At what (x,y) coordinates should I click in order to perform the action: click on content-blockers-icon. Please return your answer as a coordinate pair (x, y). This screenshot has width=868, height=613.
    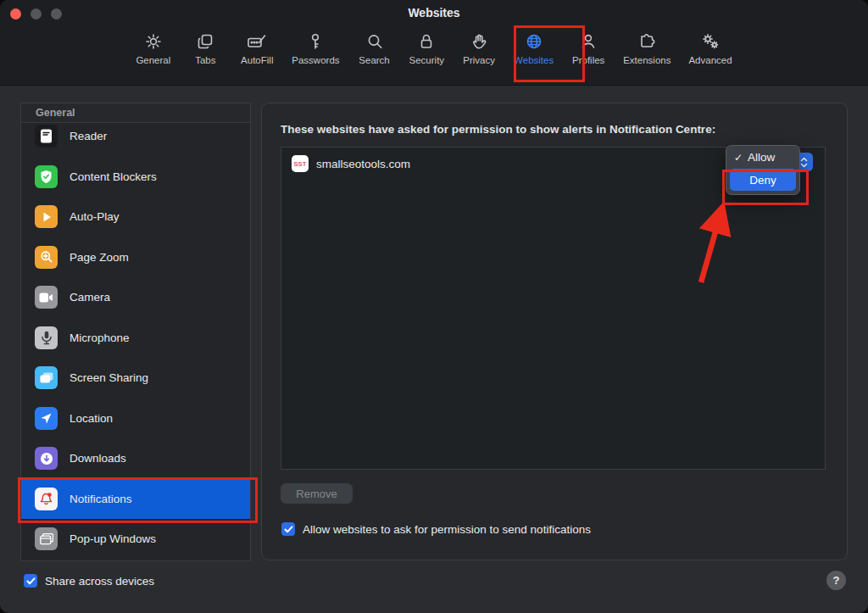
    Looking at the image, I should click on (46, 176).